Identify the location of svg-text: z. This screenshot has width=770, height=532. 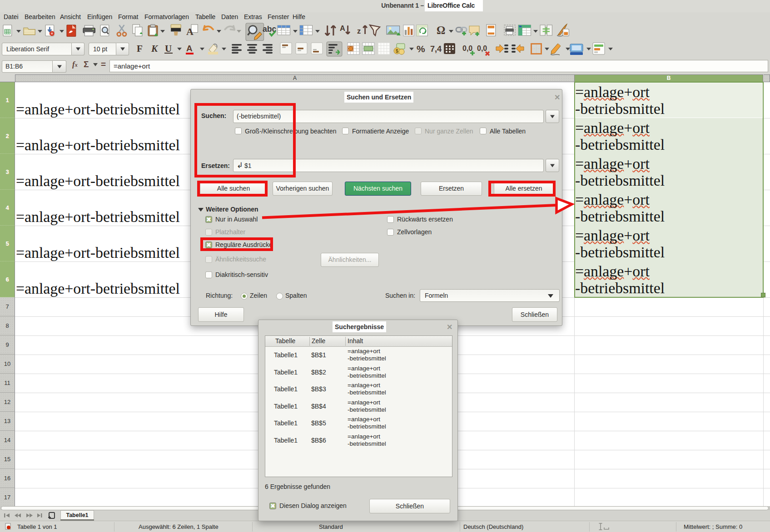
(359, 31).